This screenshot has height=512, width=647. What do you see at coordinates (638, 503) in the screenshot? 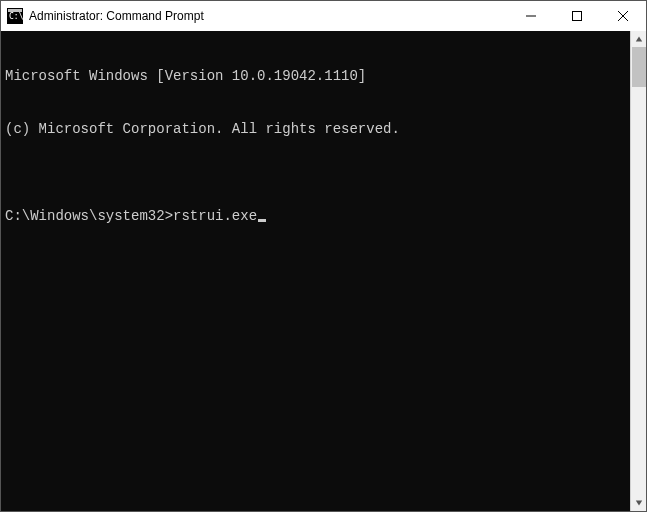
I see `scroll-down-button` at bounding box center [638, 503].